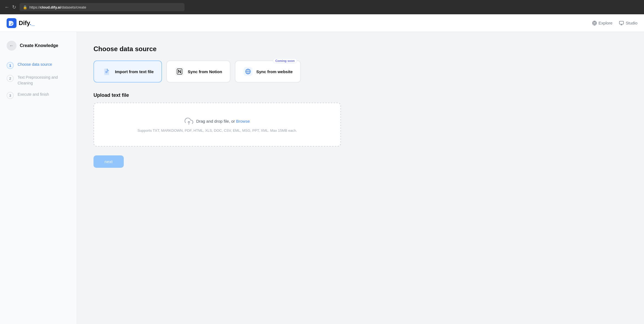 The height and width of the screenshot is (324, 644). Describe the element at coordinates (33, 95) in the screenshot. I see `step-label-3: Execute and finish` at that location.